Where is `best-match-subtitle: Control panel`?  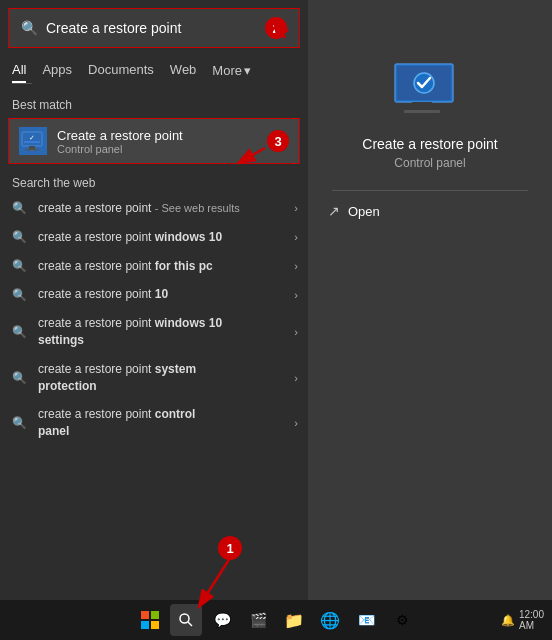
best-match-subtitle: Control panel is located at coordinates (120, 149).